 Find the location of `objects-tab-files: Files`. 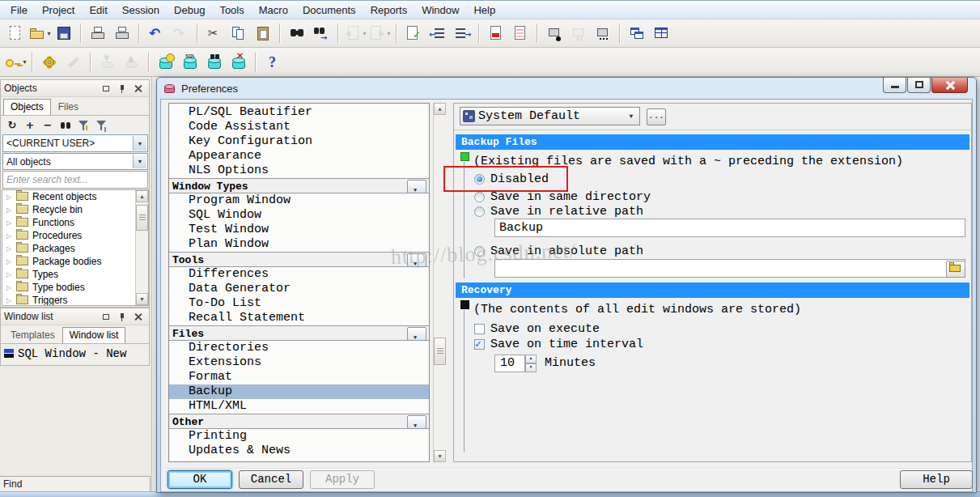

objects-tab-files: Files is located at coordinates (68, 107).